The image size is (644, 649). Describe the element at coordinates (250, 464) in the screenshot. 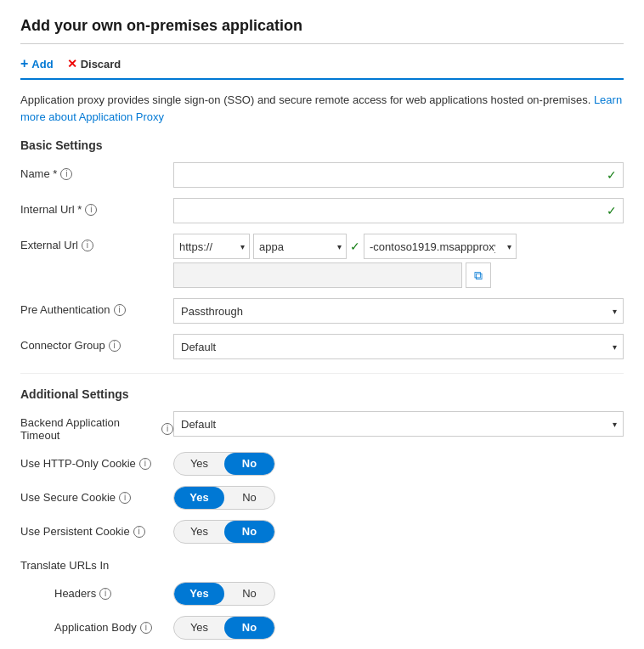

I see `http-cookie-no-option: No` at that location.